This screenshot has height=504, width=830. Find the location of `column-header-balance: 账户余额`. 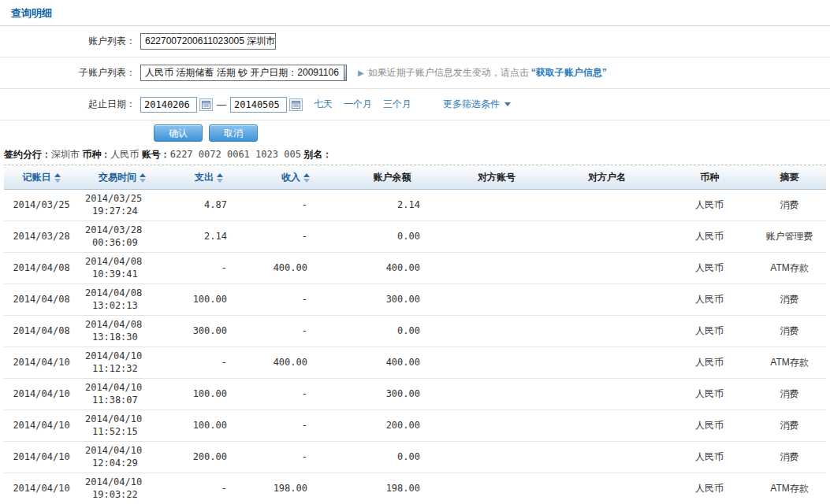

column-header-balance: 账户余额 is located at coordinates (393, 178).